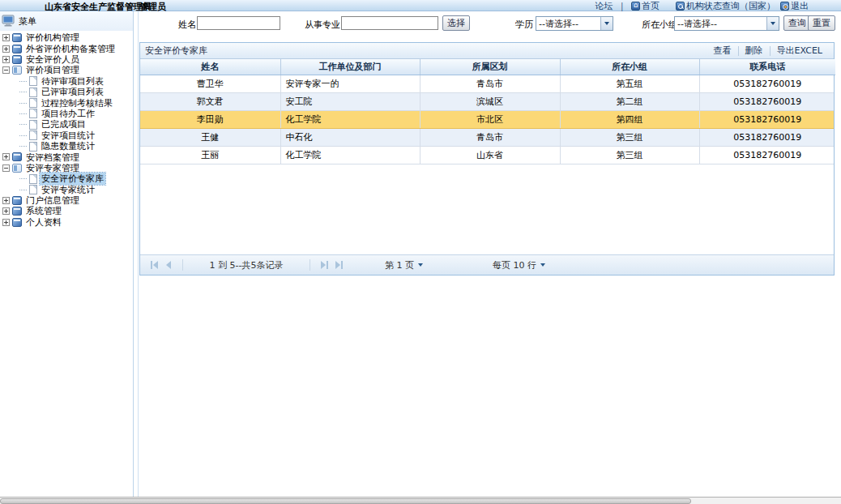 The image size is (841, 504). Describe the element at coordinates (794, 6) in the screenshot. I see `logout-link: 退出` at that location.